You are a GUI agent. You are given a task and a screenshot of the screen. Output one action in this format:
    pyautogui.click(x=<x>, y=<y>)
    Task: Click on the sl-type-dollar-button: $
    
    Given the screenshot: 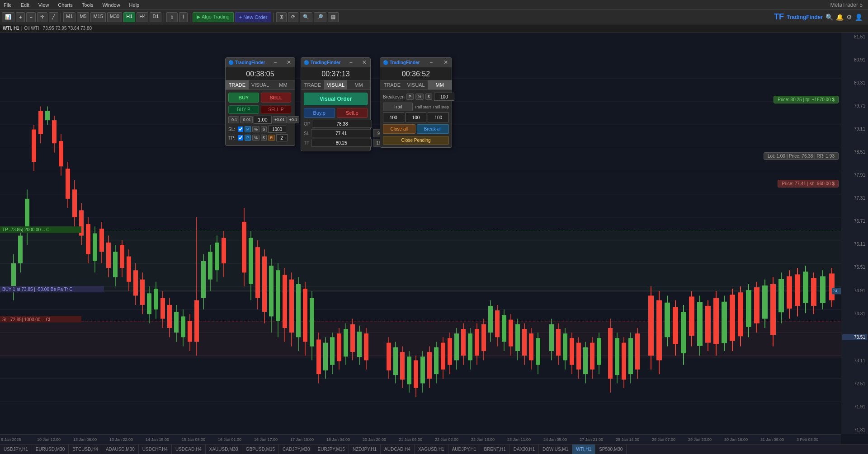 What is the action you would take?
    pyautogui.click(x=264, y=129)
    